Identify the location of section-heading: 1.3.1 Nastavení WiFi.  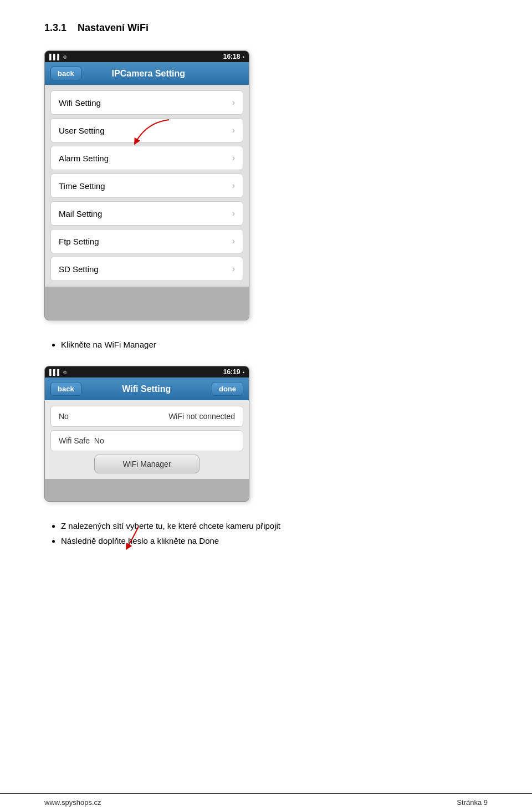
(266, 28).